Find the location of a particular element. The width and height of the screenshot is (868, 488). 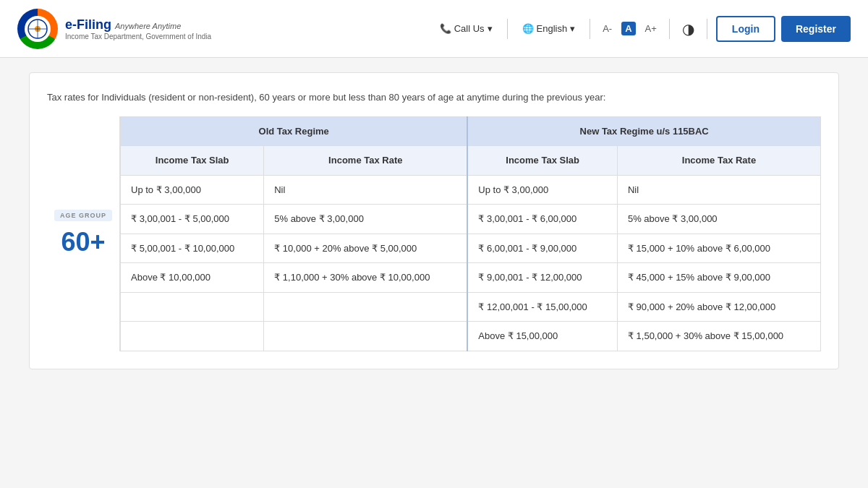

new-slab-cell: ₹ 6,00,001 - ₹ 9,00,000 is located at coordinates (542, 249).